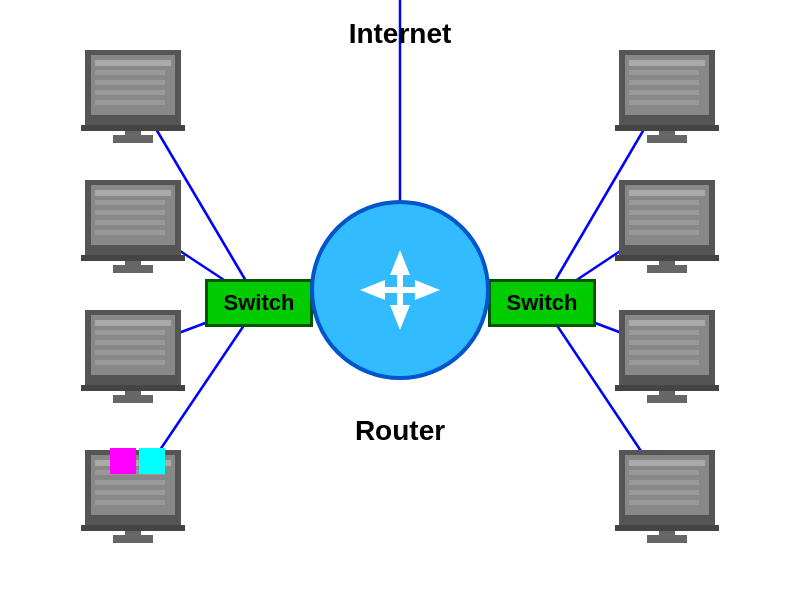 This screenshot has width=800, height=600. What do you see at coordinates (138, 461) in the screenshot?
I see `color-squares` at bounding box center [138, 461].